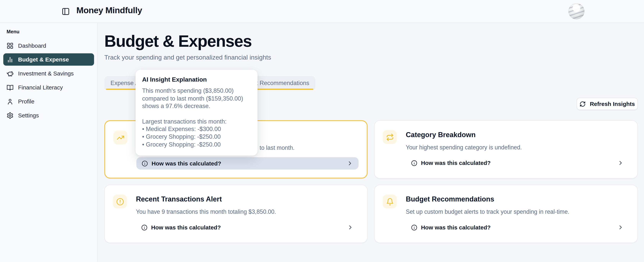  I want to click on tooltip-line: Largest transactions this month:, so click(196, 122).